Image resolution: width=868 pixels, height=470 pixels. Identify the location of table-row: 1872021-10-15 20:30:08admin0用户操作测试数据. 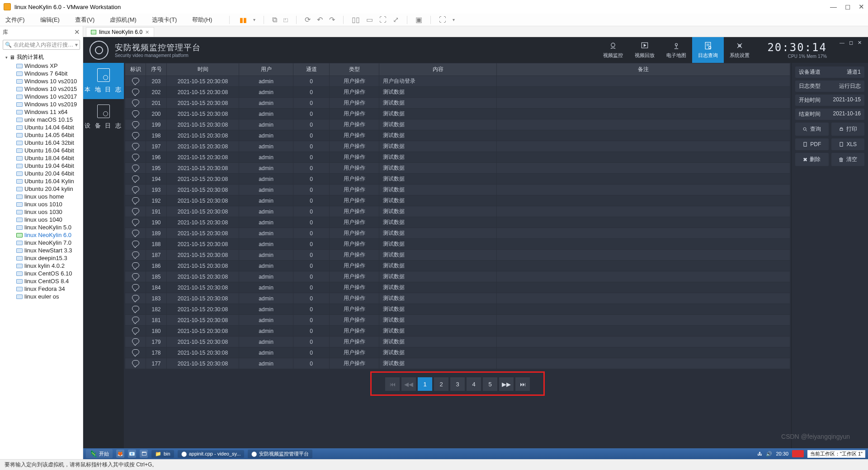
(458, 255).